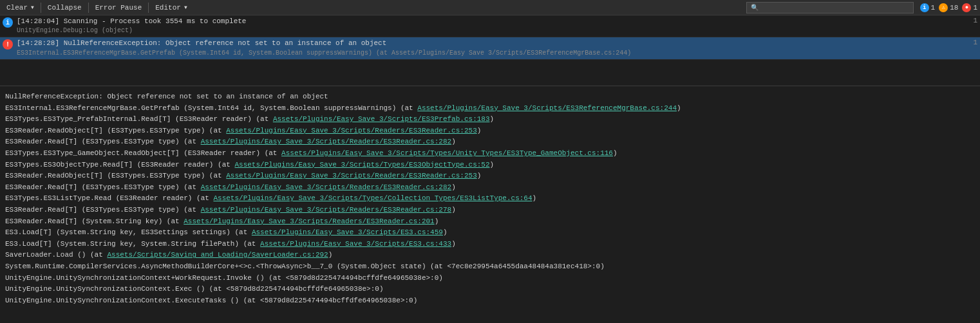 Image resolution: width=980 pixels, height=323 pixels. Describe the element at coordinates (331, 255) in the screenshot. I see `stack-line-suffix-13: )` at that location.